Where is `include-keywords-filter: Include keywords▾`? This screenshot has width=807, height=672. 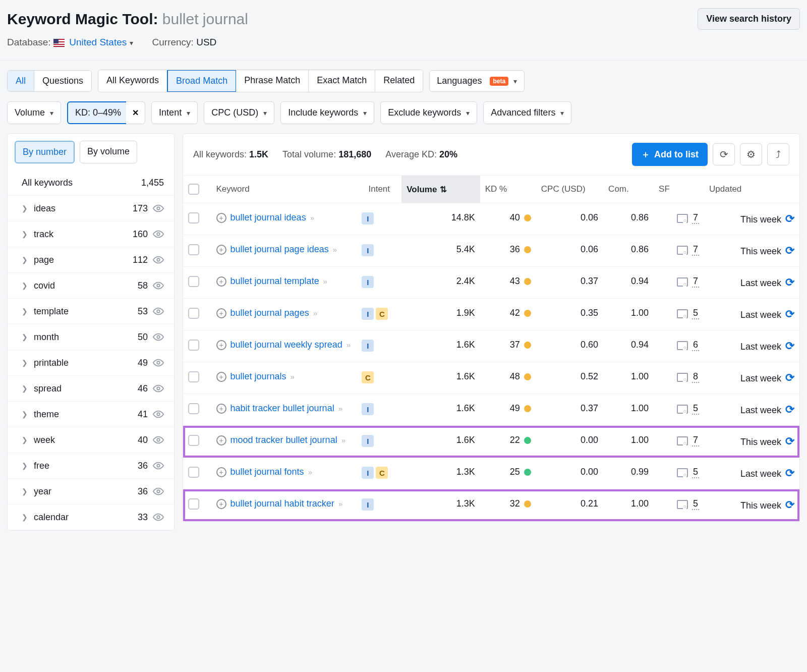 include-keywords-filter: Include keywords▾ is located at coordinates (327, 113).